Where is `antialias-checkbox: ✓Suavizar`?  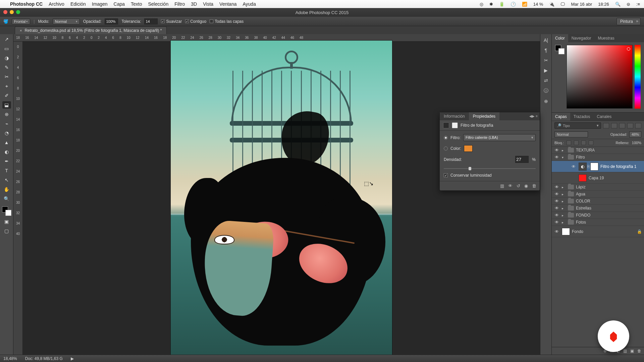 antialias-checkbox: ✓Suavizar is located at coordinates (171, 21).